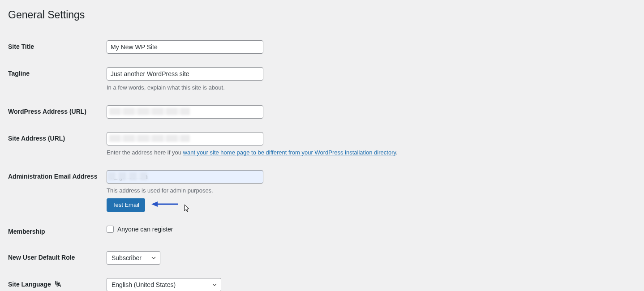 This screenshot has width=644, height=291. What do you see at coordinates (187, 210) in the screenshot?
I see `cursor-icon` at bounding box center [187, 210].